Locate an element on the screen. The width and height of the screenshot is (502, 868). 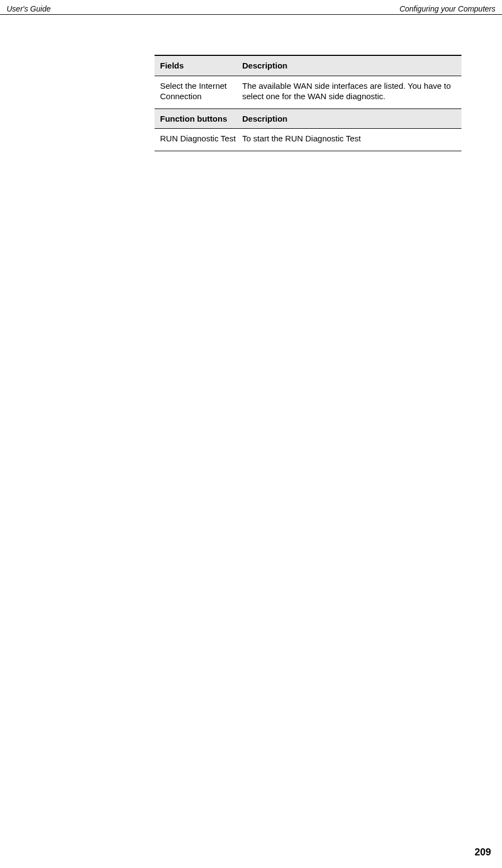
table-cell-description: The available WAN side interfaces are li… is located at coordinates (349, 91).